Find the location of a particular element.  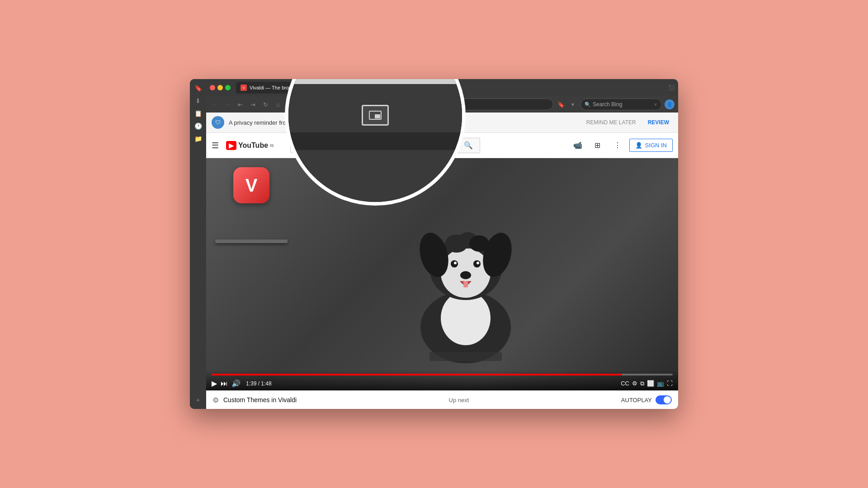

youtube-logo-icon: ▶ is located at coordinates (231, 145).